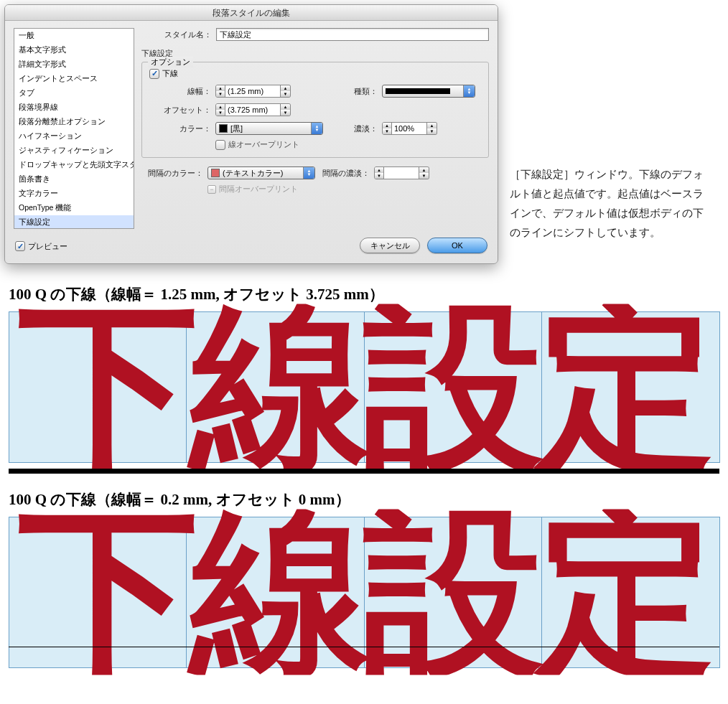  I want to click on type-combo: ▲▼, so click(429, 91).